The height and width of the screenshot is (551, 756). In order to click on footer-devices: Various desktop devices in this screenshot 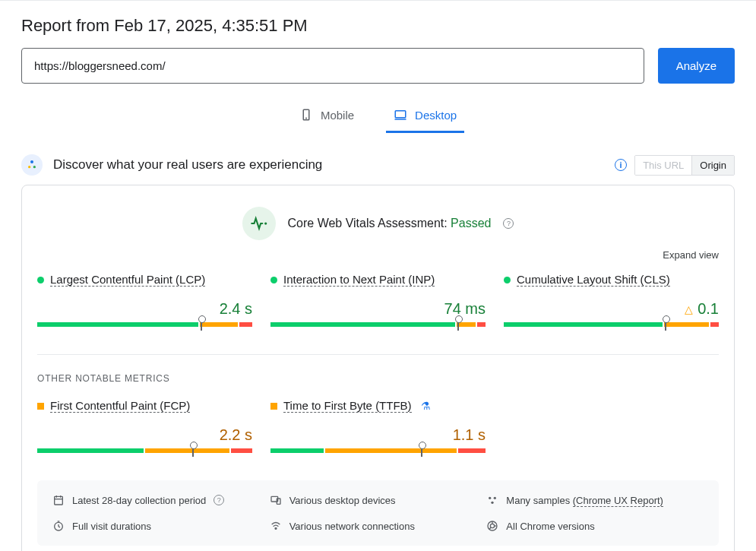, I will do `click(343, 500)`.